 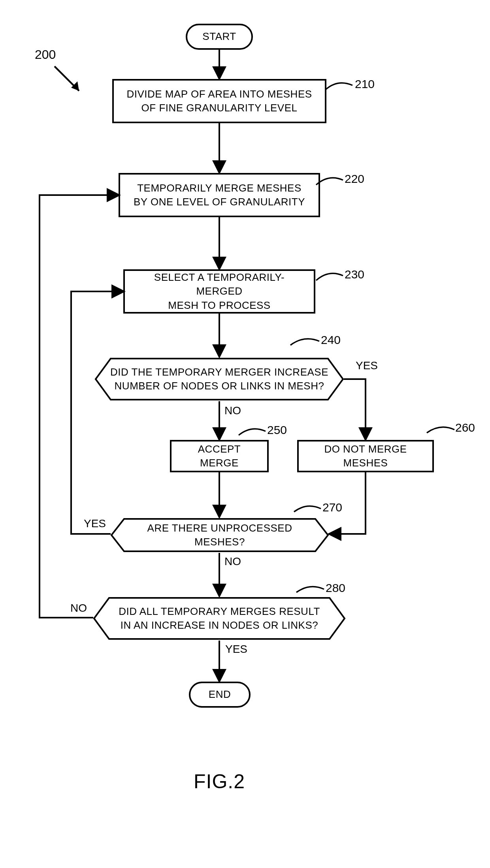 I want to click on ref-210: 210, so click(x=365, y=84).